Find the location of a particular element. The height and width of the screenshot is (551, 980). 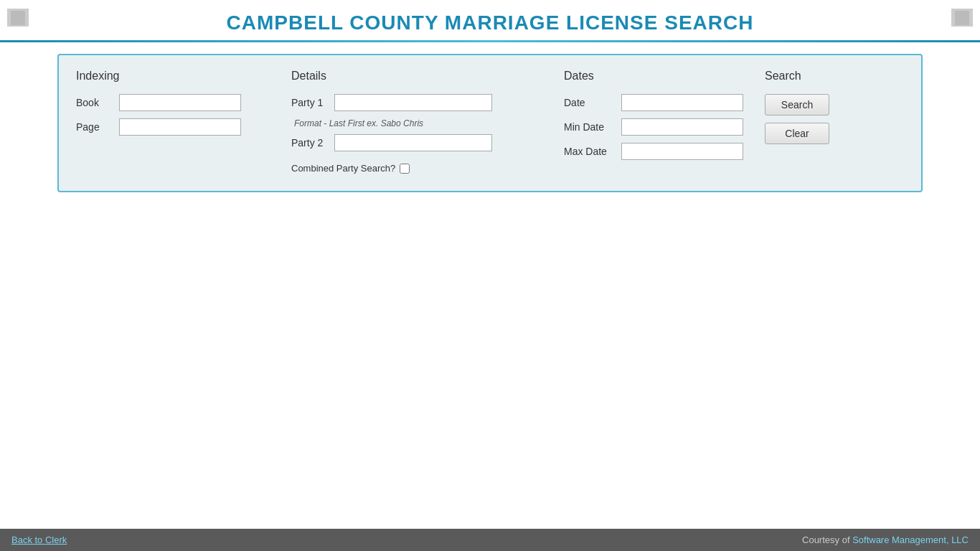

max-date-label: Max Date is located at coordinates (593, 151).